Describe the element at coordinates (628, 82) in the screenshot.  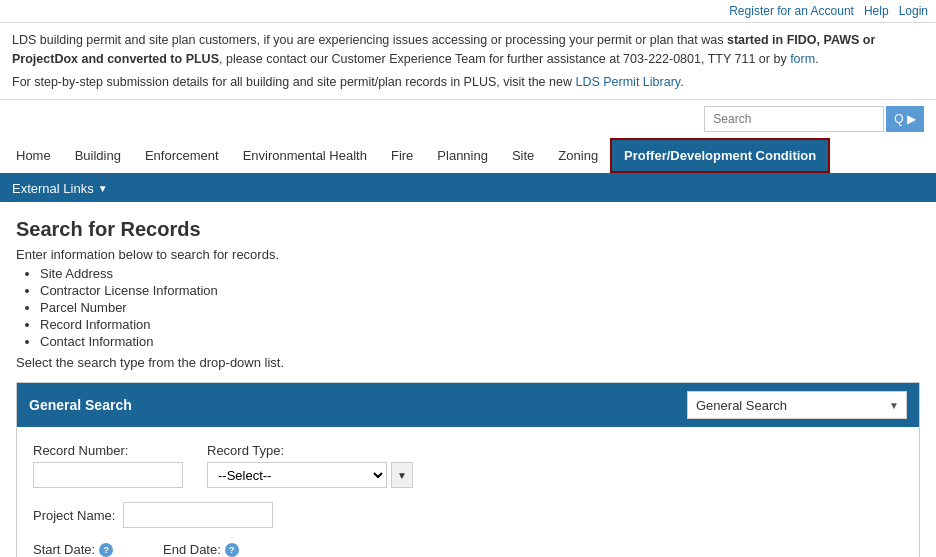
I see `lds-permit-library-link: LDS Permit Library` at that location.